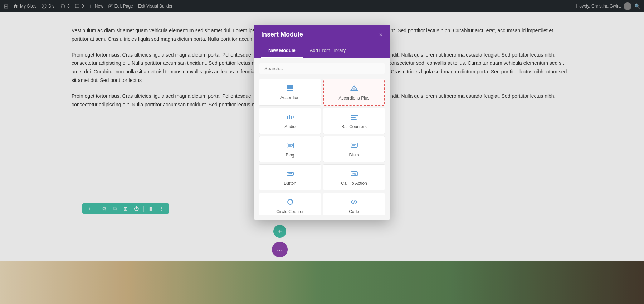 The height and width of the screenshot is (304, 644). Describe the element at coordinates (282, 34) in the screenshot. I see `modal-title: Insert Module` at that location.